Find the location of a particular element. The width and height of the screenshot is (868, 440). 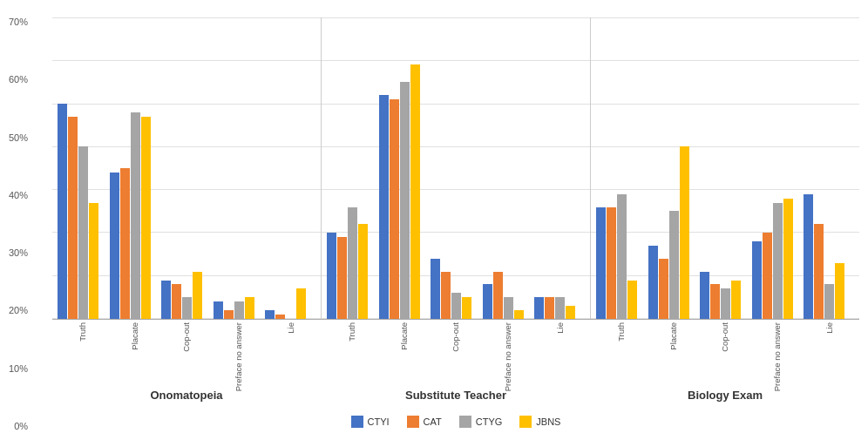

legend-item-CAT: CAT is located at coordinates (424, 422).